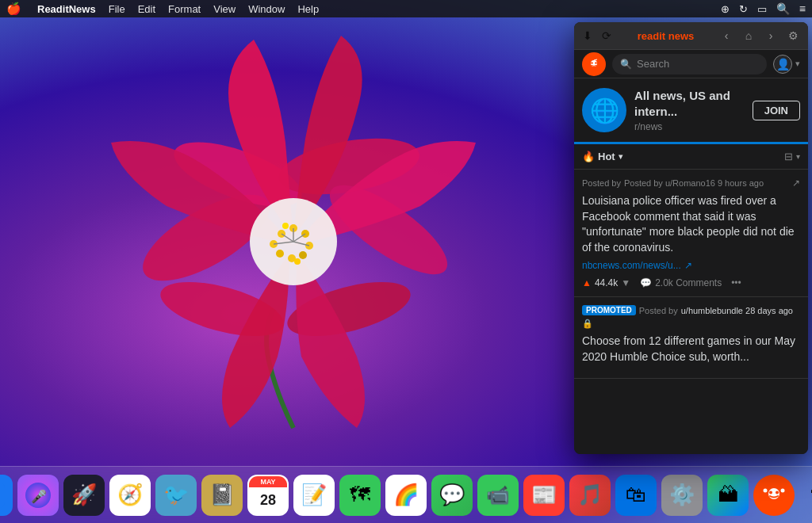  What do you see at coordinates (609, 311) in the screenshot?
I see `promoted-badge: PROMOTED` at bounding box center [609, 311].